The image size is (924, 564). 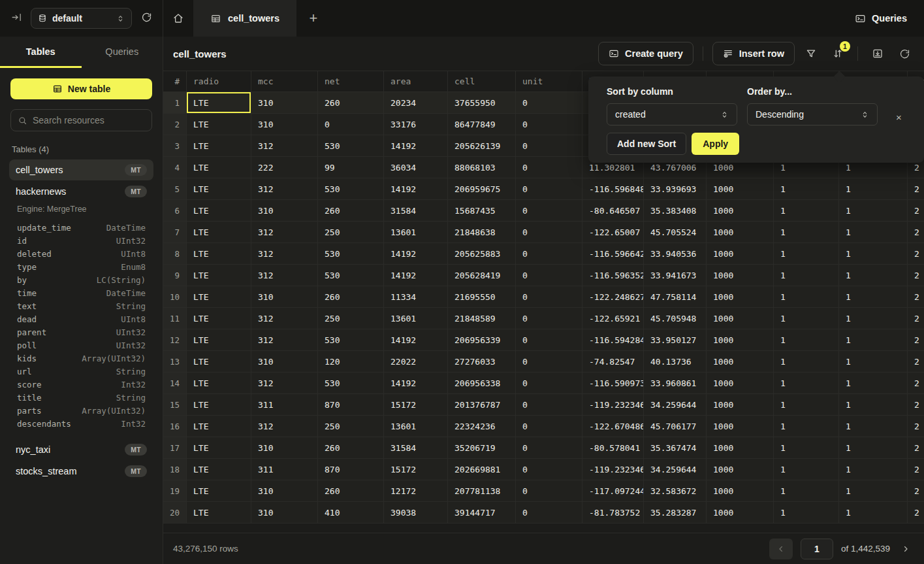 What do you see at coordinates (285, 167) in the screenshot?
I see `table-cell: 222` at bounding box center [285, 167].